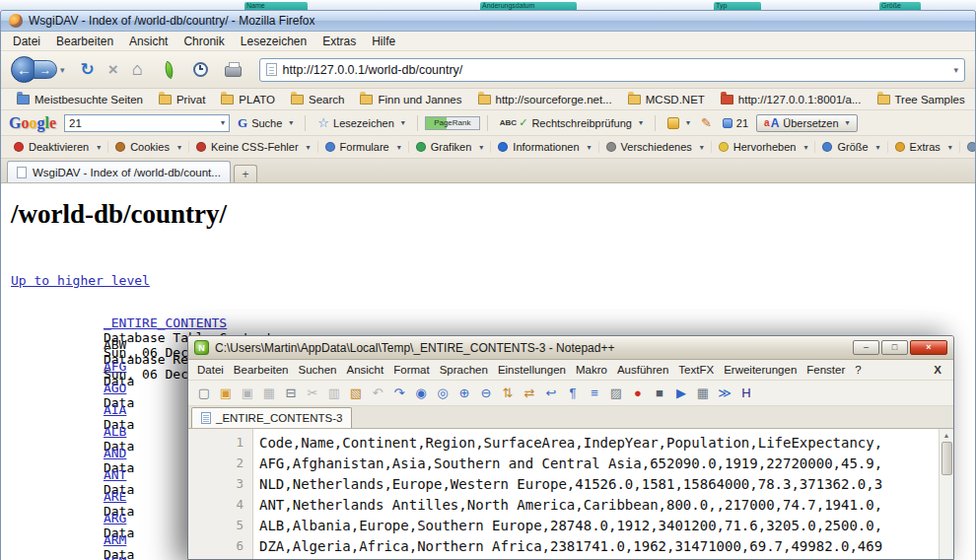 This screenshot has width=976, height=560. Describe the element at coordinates (725, 393) in the screenshot. I see `run-multiple-icon: ≫` at that location.